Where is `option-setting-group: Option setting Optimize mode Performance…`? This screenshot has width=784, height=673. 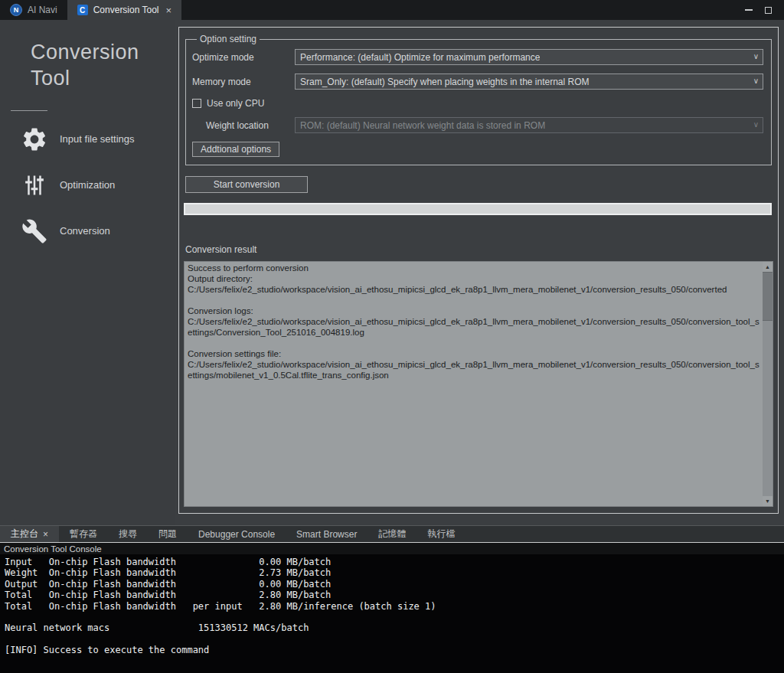
option-setting-group: Option setting Optimize mode Performance… is located at coordinates (479, 100).